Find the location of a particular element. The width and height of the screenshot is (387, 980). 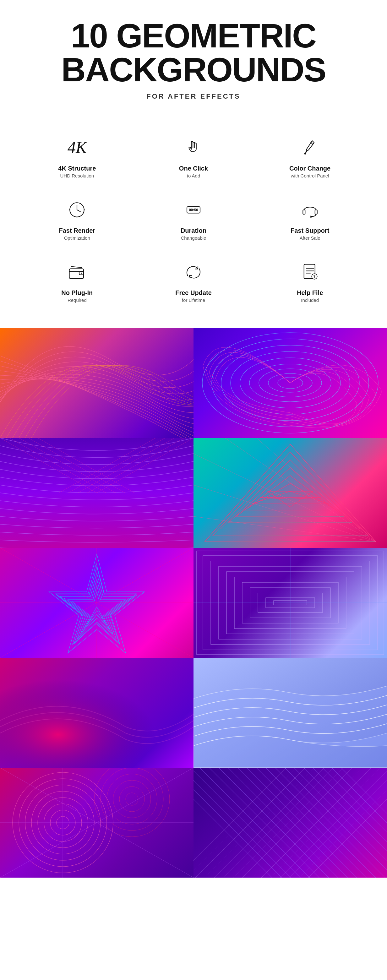

header-section: 10 GEOMETRIC BACKGROUNDS FOR AFTER EFFEC… is located at coordinates (193, 56).